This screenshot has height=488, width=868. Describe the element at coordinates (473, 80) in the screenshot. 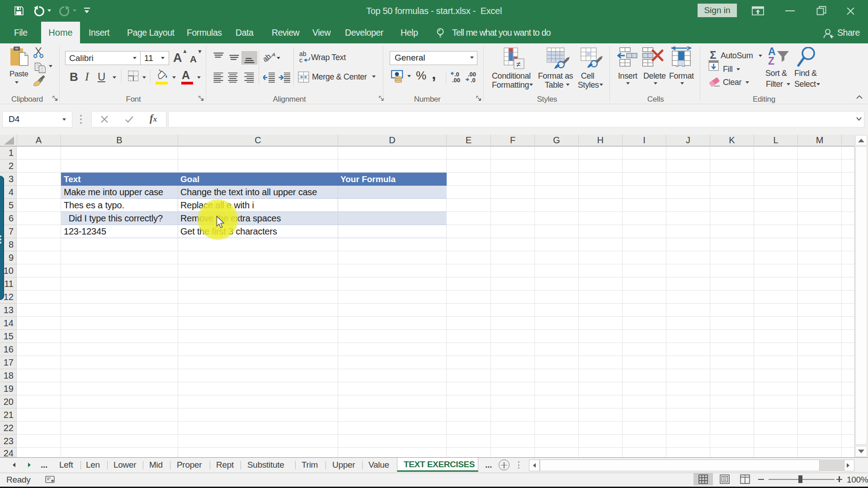

I see `svg-text: .0` at that location.